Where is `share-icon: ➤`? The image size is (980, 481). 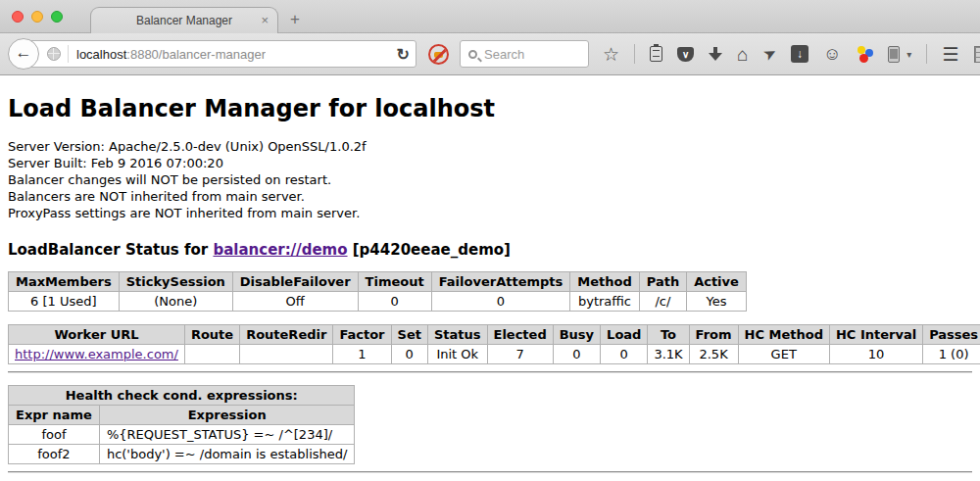
share-icon: ➤ is located at coordinates (770, 54).